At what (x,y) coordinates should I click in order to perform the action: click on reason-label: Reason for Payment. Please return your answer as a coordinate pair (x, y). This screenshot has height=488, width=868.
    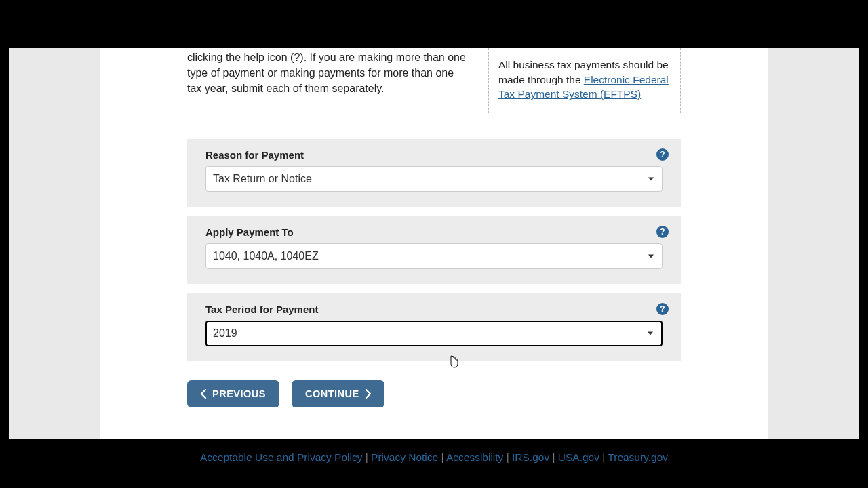
    Looking at the image, I should click on (434, 155).